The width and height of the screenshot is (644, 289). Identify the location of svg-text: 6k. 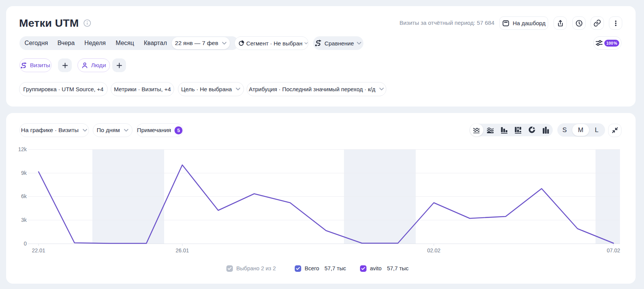
(24, 196).